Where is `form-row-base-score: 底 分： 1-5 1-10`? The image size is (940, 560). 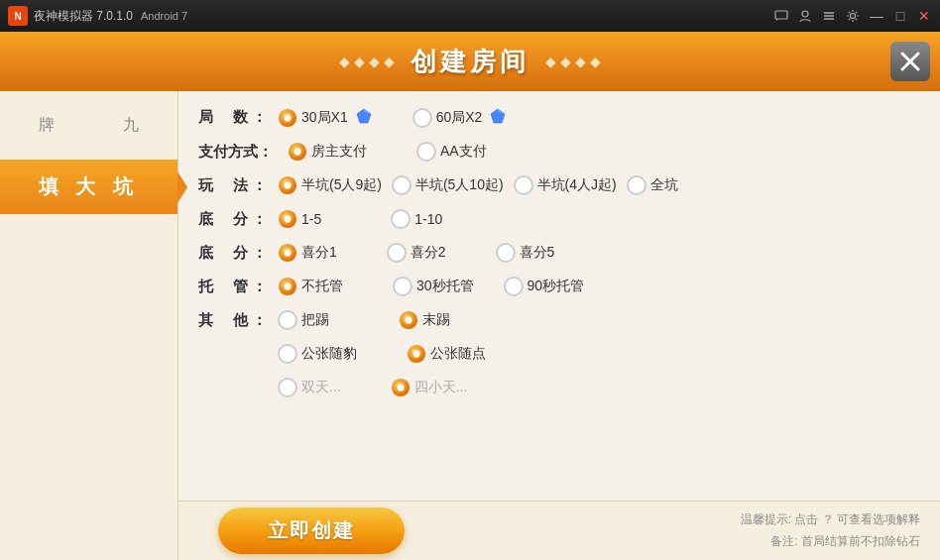 form-row-base-score: 底 分： 1-5 1-10 is located at coordinates (559, 219).